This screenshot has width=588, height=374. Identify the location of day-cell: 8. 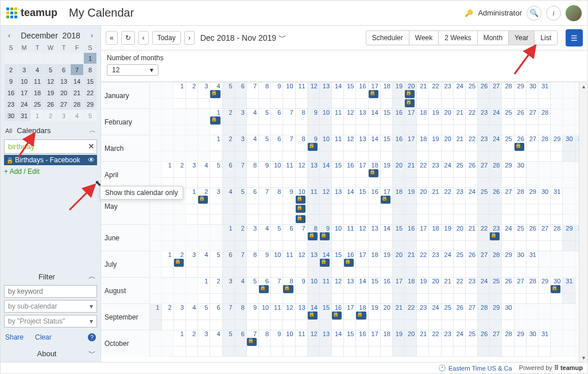
(301, 143).